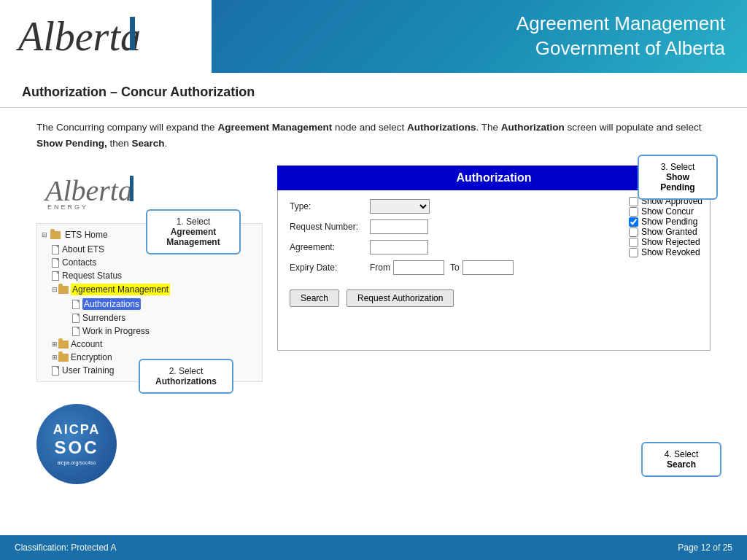 Image resolution: width=747 pixels, height=560 pixels. Describe the element at coordinates (314, 298) in the screenshot. I see `search-button: Search` at that location.